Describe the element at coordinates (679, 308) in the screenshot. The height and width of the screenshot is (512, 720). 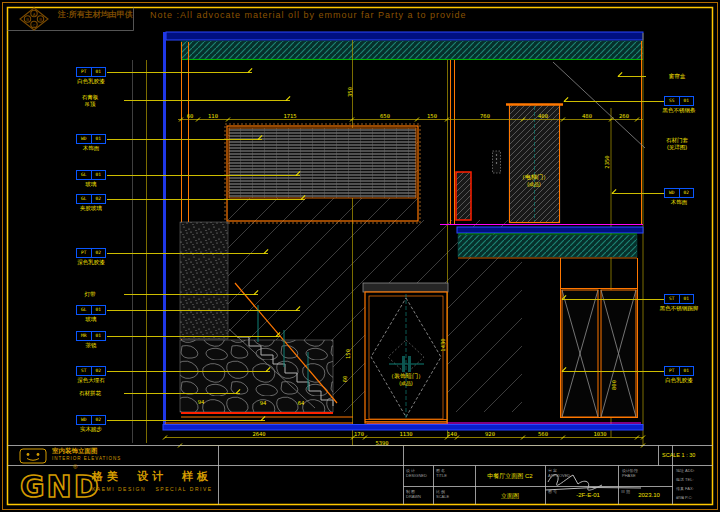
I see `material-tag-label: 黑色不锈钢踢脚` at that location.